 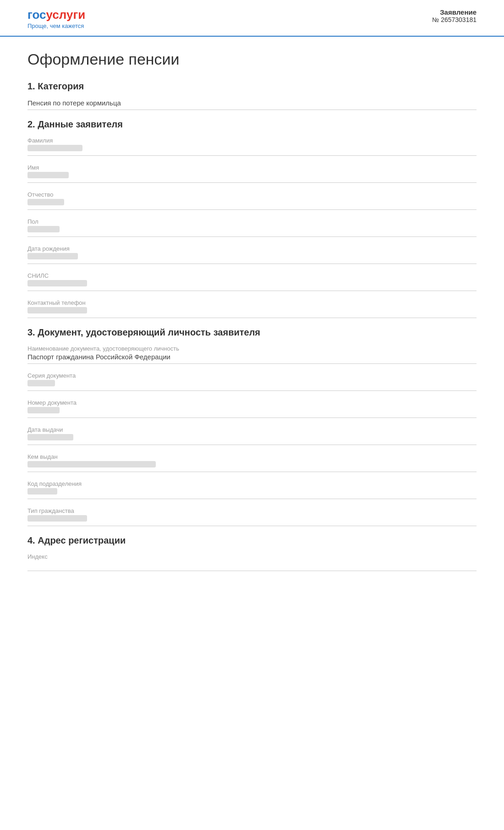 I want to click on doc-label: Заявление, so click(x=455, y=12).